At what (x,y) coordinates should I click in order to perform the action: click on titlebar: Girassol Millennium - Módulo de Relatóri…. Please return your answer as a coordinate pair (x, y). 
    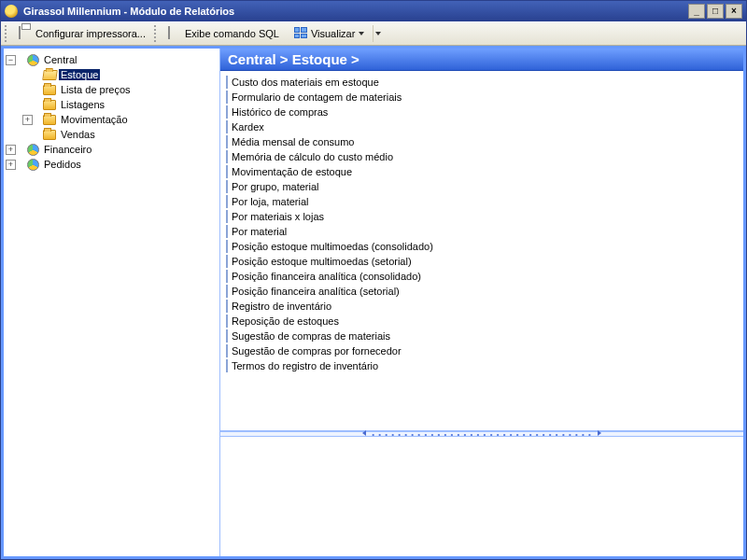
    Looking at the image, I should click on (374, 11).